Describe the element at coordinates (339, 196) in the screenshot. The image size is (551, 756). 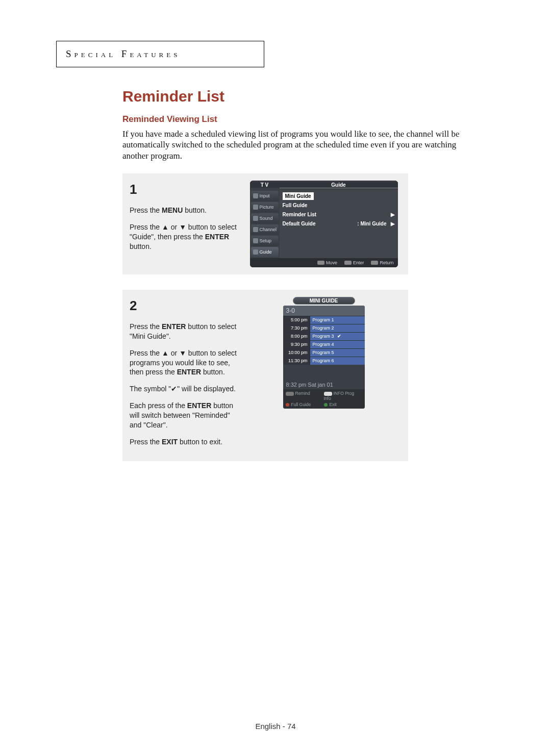
I see `osd-row-mini-guide: Mini Guide` at that location.